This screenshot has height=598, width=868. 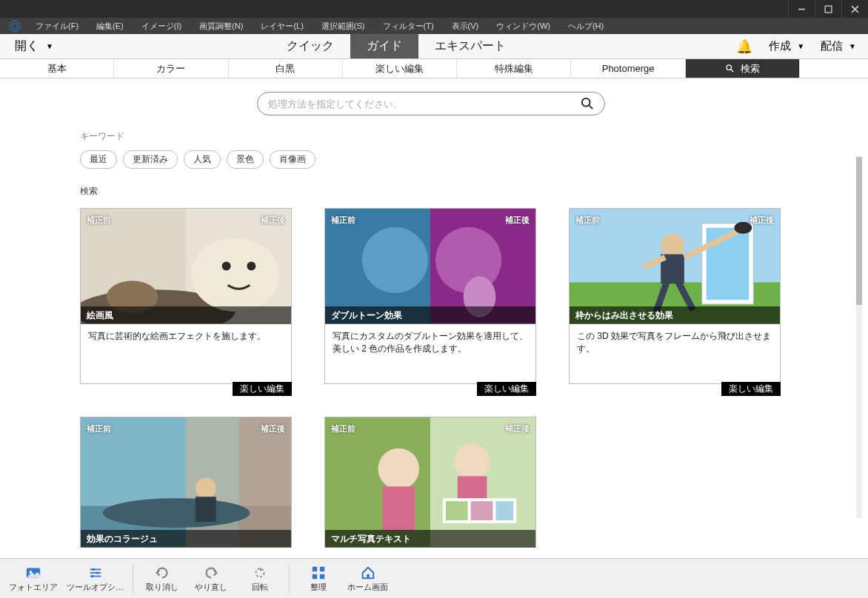 I want to click on share-dropdown: 配信 ▼, so click(x=838, y=46).